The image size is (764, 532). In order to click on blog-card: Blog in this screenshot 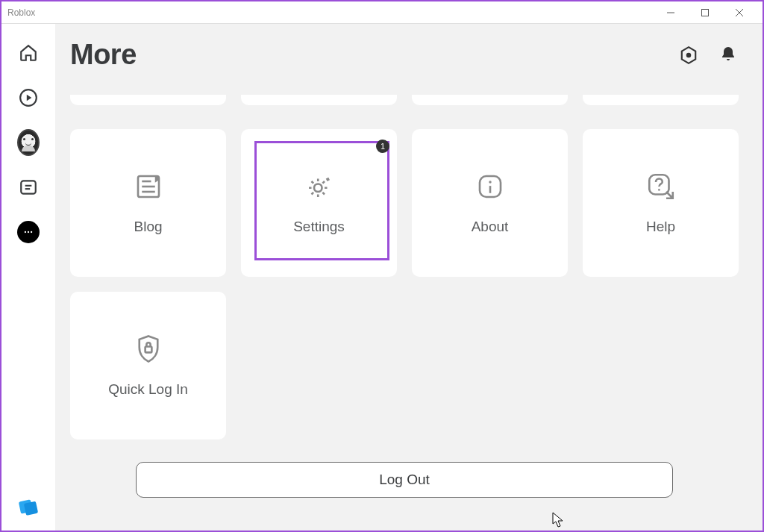, I will do `click(148, 203)`.